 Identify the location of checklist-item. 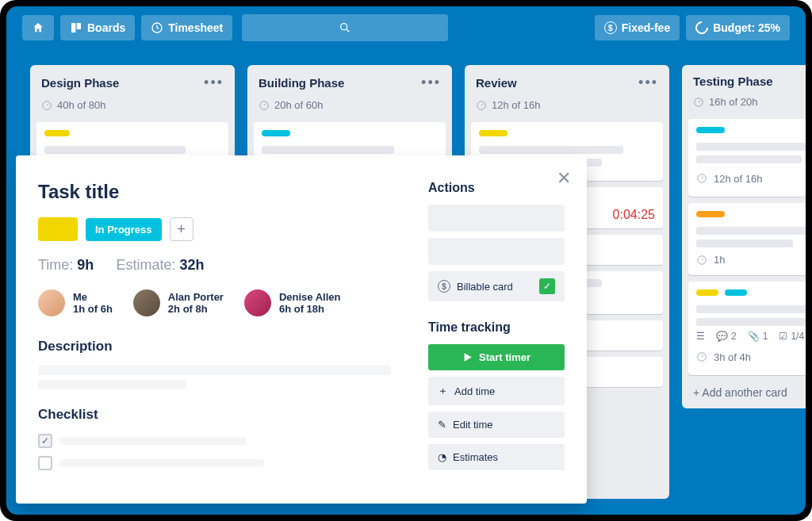
(224, 463).